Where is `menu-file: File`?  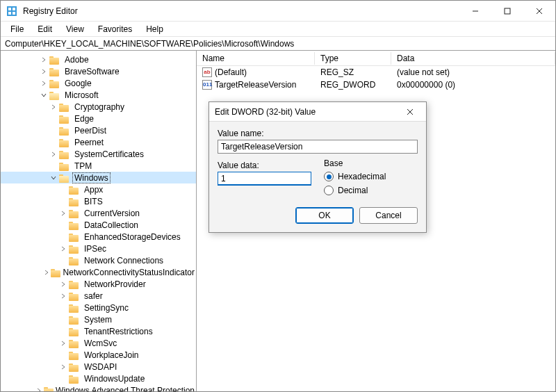 menu-file: File is located at coordinates (17, 29).